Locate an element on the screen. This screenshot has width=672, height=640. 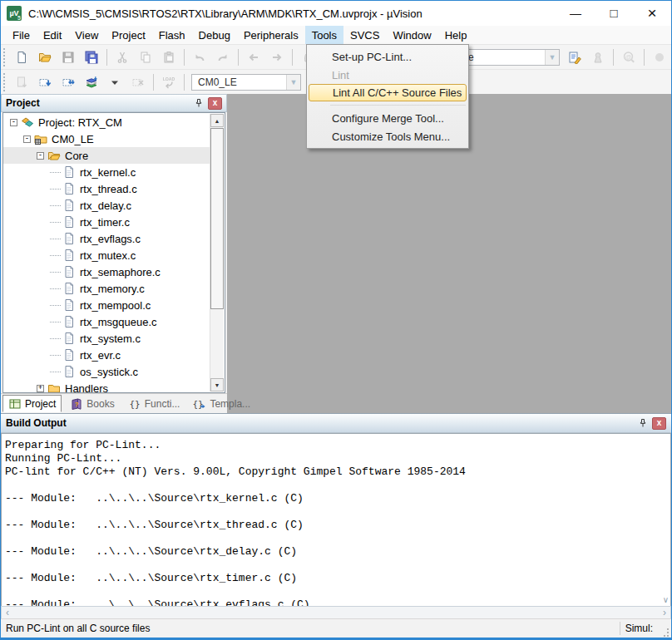
save-all-button is located at coordinates (91, 57).